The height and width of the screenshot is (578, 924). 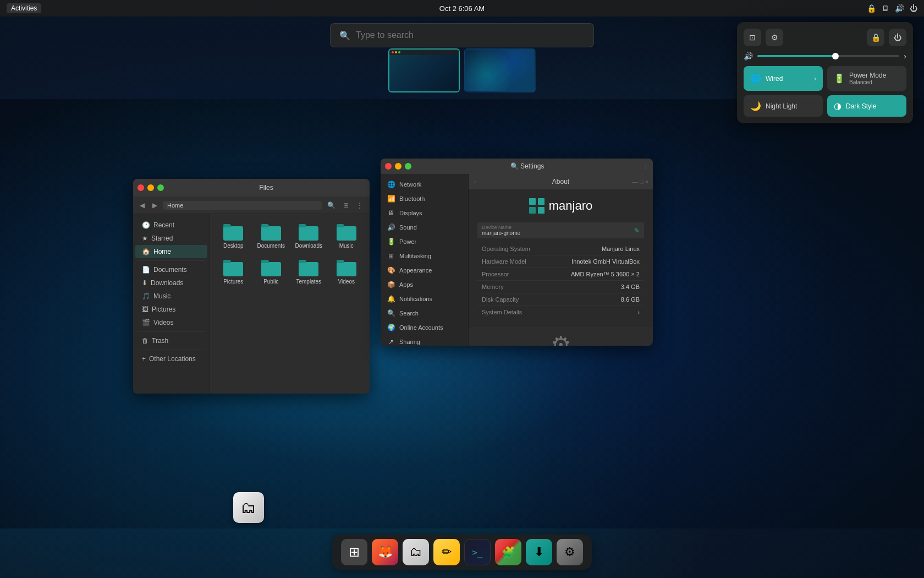 I want to click on fm-file-music: Music, so click(x=346, y=237).